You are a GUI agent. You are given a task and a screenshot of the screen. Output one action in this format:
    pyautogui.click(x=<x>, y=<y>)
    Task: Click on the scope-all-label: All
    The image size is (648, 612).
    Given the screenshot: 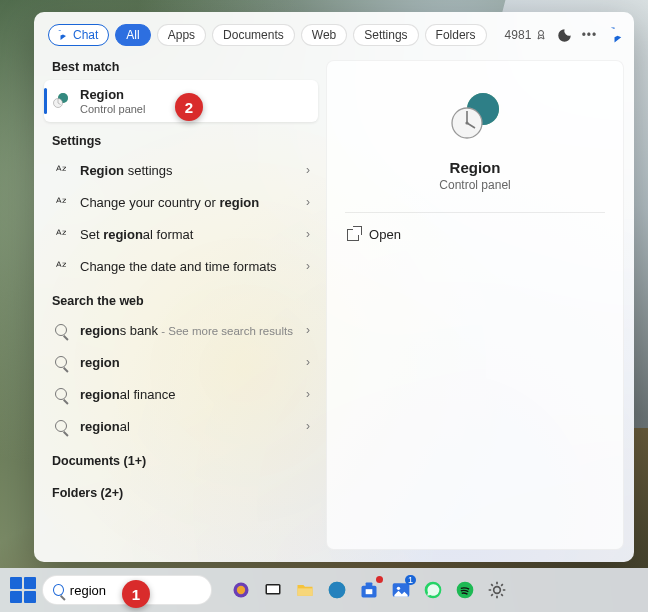 What is the action you would take?
    pyautogui.click(x=132, y=35)
    